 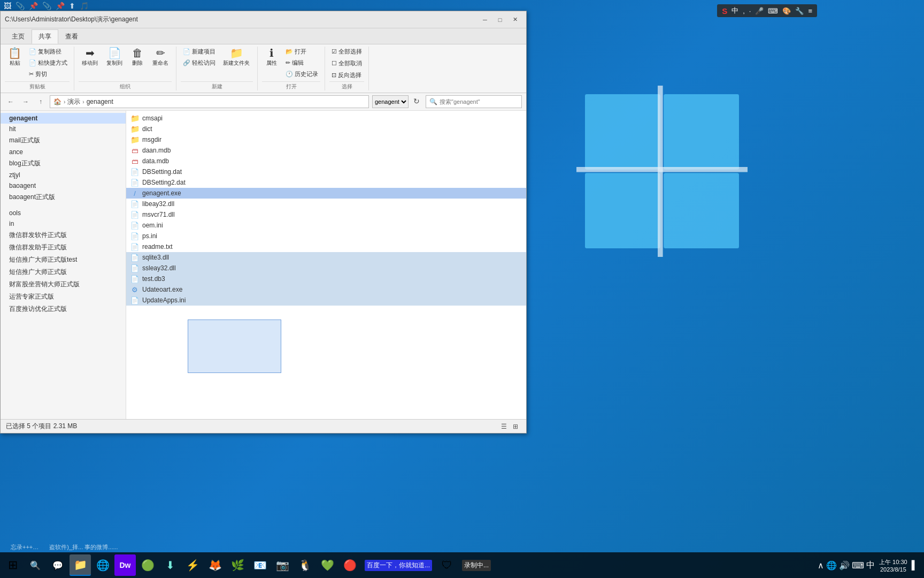 What do you see at coordinates (326, 172) in the screenshot?
I see `file-item-dbsetting-dat: 📄 DBSetting.dat` at bounding box center [326, 172].